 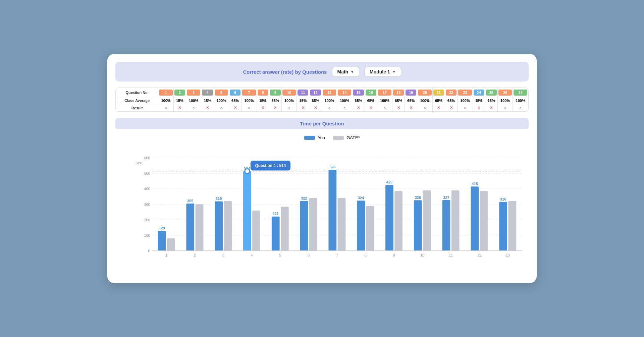 I want to click on q-num-cell: 1, so click(x=166, y=93).